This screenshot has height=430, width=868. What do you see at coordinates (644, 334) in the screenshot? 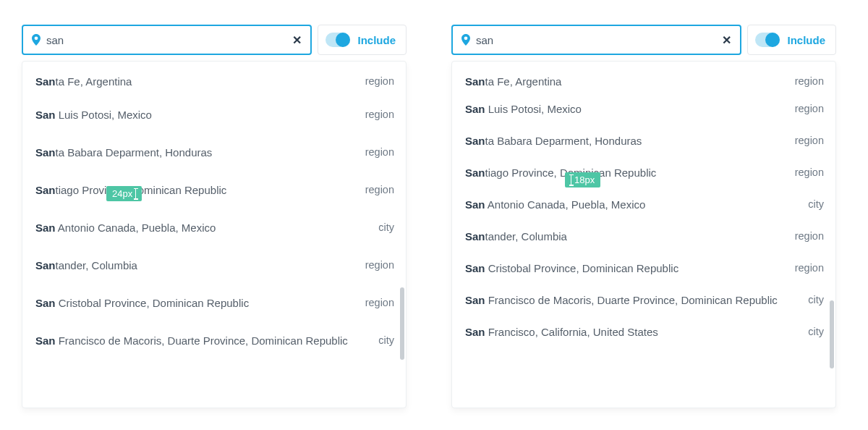
I see `list-item: San Francisco, California, United States…` at bounding box center [644, 334].